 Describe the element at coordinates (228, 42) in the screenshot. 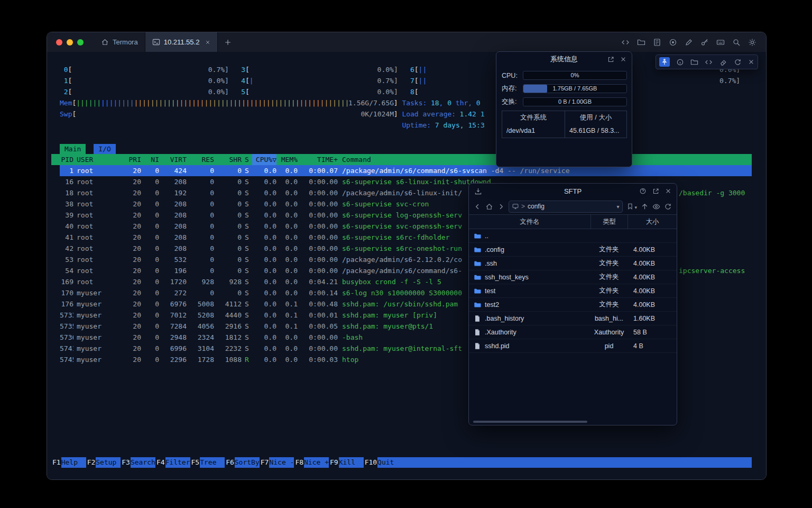

I see `new-tab-button` at that location.